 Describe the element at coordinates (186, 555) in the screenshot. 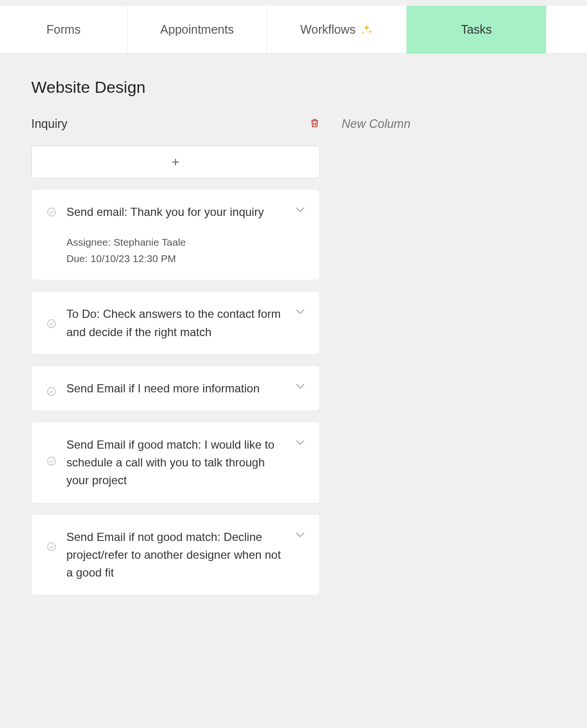

I see `card-body: Send Email if not good match: Decline pr…` at that location.